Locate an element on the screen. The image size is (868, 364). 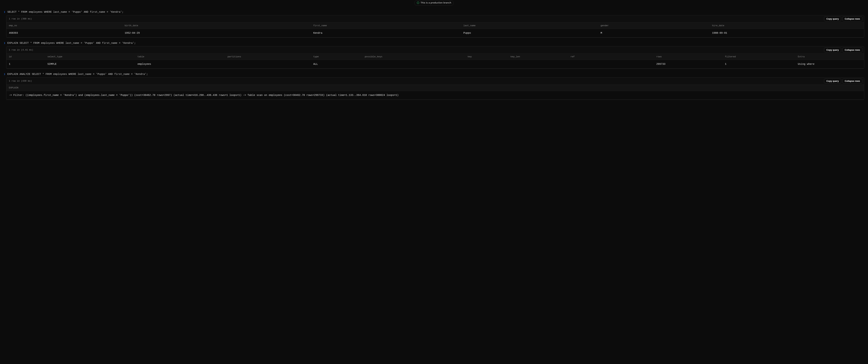
rows-info: 1 row in (4.41 ms) is located at coordinates (21, 50).